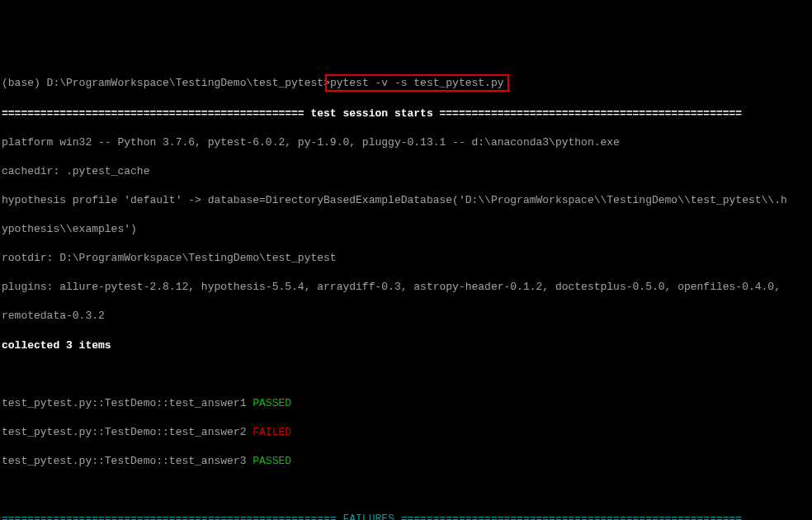 This screenshot has height=520, width=812. I want to click on plugins-line-1: plugins: allure-pytest-2.8.12, hypothesi…, so click(407, 287).